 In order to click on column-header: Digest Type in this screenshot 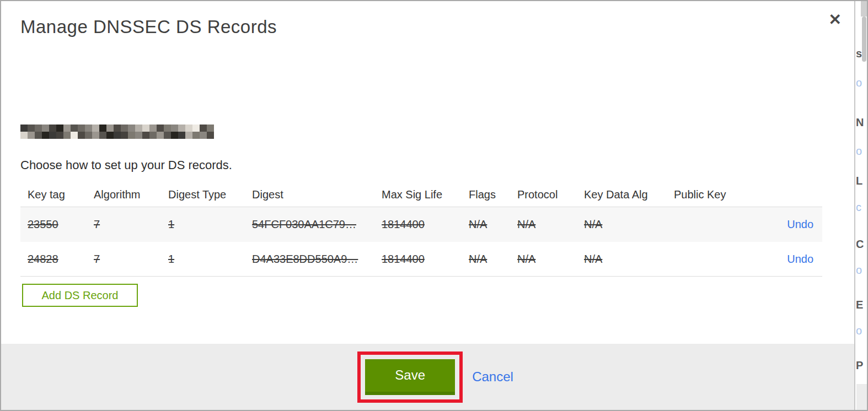, I will do `click(210, 195)`.